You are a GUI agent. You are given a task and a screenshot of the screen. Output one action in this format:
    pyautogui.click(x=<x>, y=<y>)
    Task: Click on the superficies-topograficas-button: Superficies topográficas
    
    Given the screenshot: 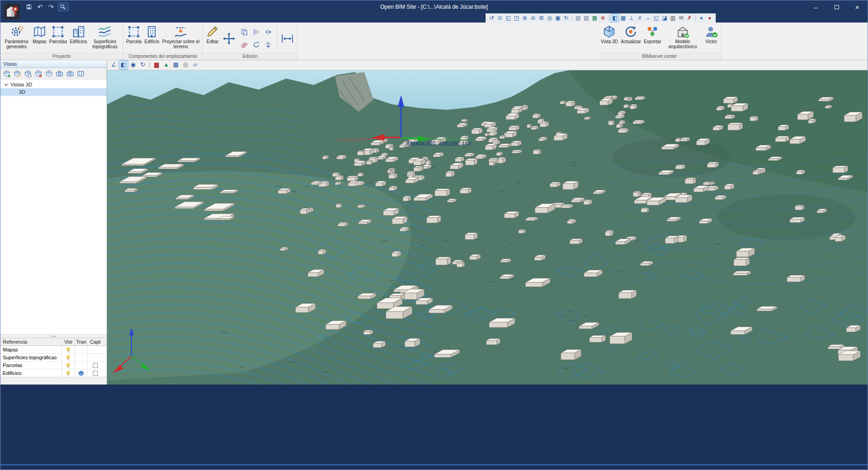 What is the action you would take?
    pyautogui.click(x=105, y=38)
    